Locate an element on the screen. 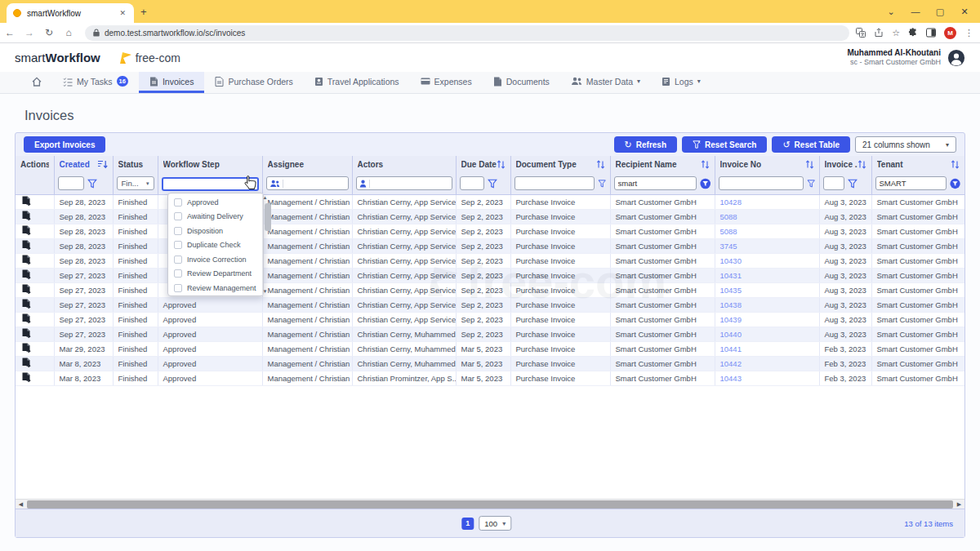  invoice-link: 10443 is located at coordinates (731, 379).